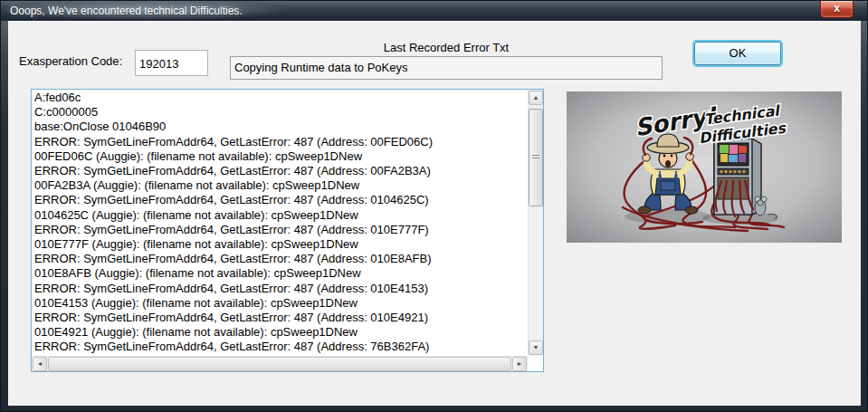 This screenshot has width=868, height=412. I want to click on machine, so click(738, 177).